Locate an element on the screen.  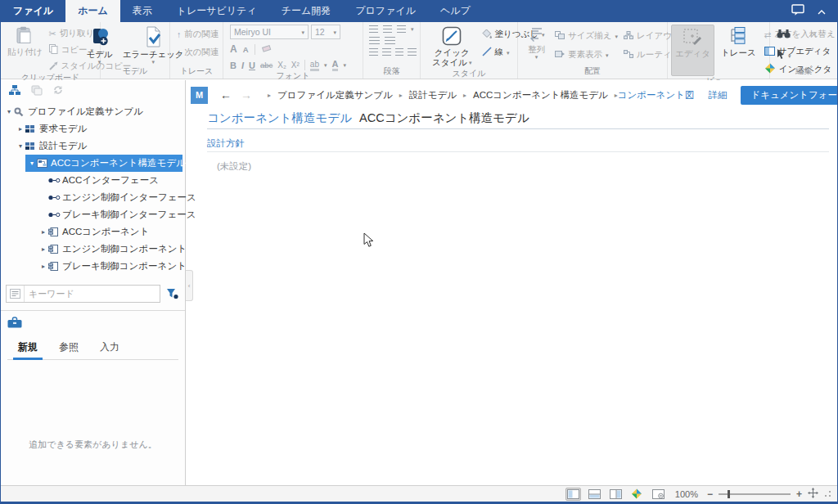
interface-icon is located at coordinates (56, 198).